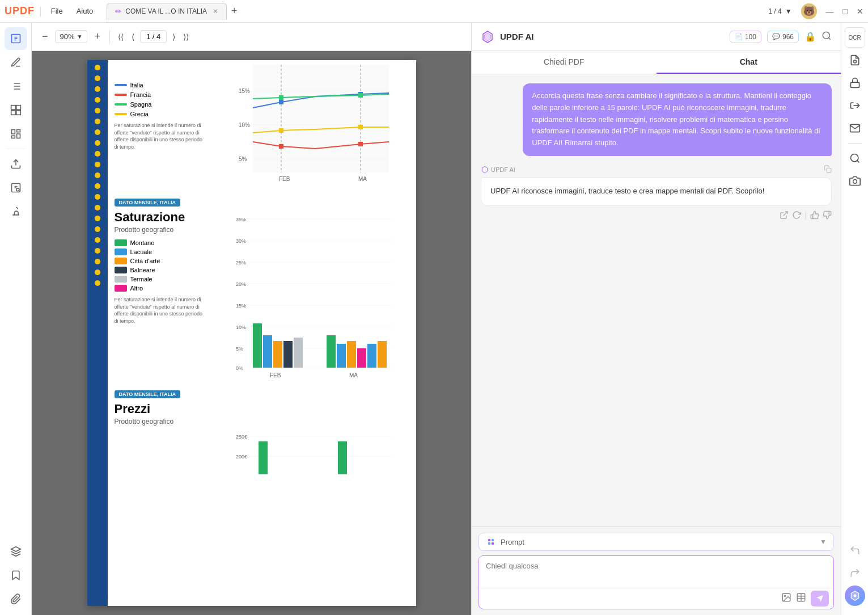 The width and height of the screenshot is (868, 615). What do you see at coordinates (166, 11) in the screenshot?
I see `tab-title: COME VA IL ...O IN ITALIA` at bounding box center [166, 11].